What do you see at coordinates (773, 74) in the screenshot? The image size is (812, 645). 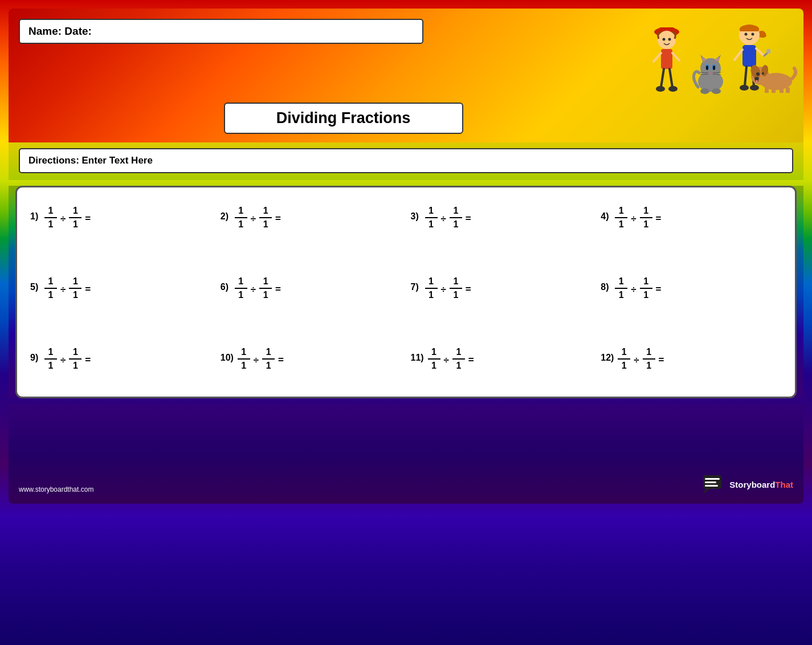 I see `character-dog` at bounding box center [773, 74].